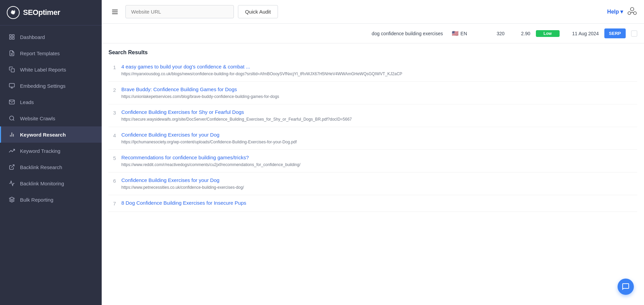 Image resolution: width=644 pixels, height=305 pixels. I want to click on result-title: Brave Buddy: Confidence Building Games f…, so click(379, 89).